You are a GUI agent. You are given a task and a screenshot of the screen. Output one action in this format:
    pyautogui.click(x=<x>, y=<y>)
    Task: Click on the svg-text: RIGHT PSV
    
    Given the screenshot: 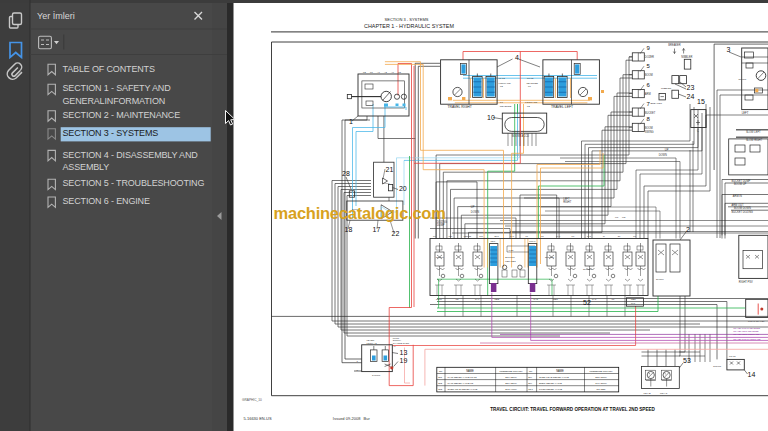 What is the action you would take?
    pyautogui.click(x=746, y=282)
    